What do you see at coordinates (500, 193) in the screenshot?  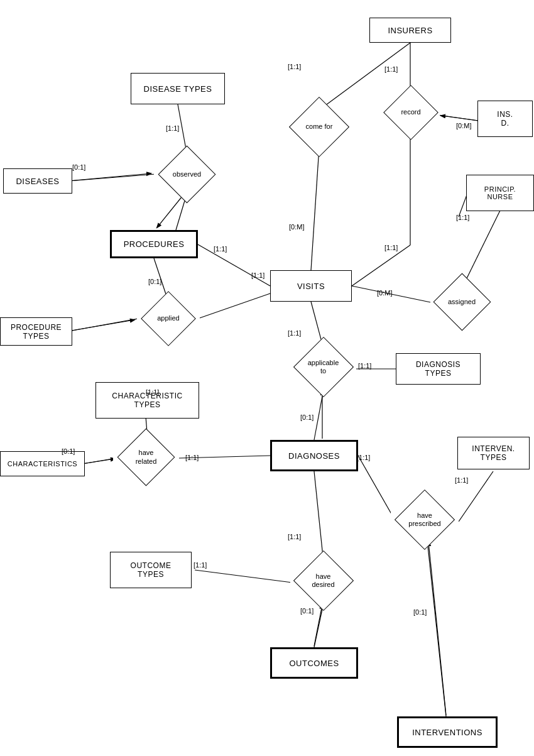 I see `princip-nurs-box: PRINCIP. NURSE` at bounding box center [500, 193].